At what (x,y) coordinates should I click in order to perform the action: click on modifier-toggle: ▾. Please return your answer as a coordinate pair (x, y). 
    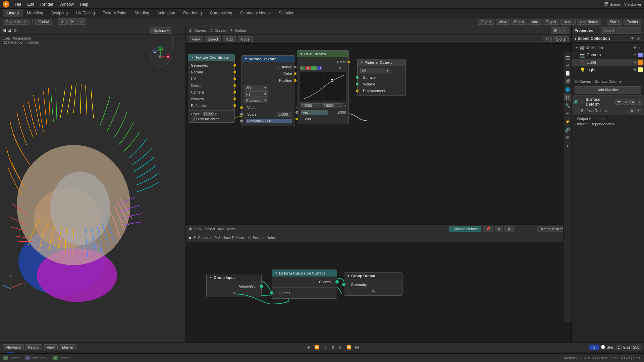
    Looking at the image, I should click on (576, 102).